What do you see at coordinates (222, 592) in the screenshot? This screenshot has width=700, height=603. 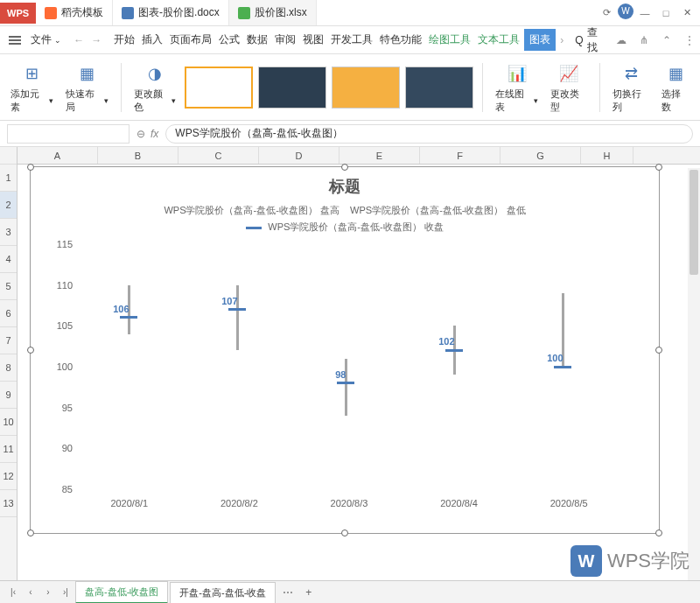 I see `sheet-tab: 开盘-盘高-盘低-收盘` at bounding box center [222, 592].